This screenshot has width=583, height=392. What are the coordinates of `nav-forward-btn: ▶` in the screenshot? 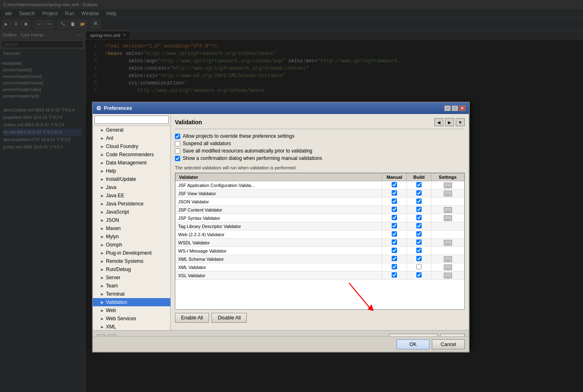 It's located at (450, 122).